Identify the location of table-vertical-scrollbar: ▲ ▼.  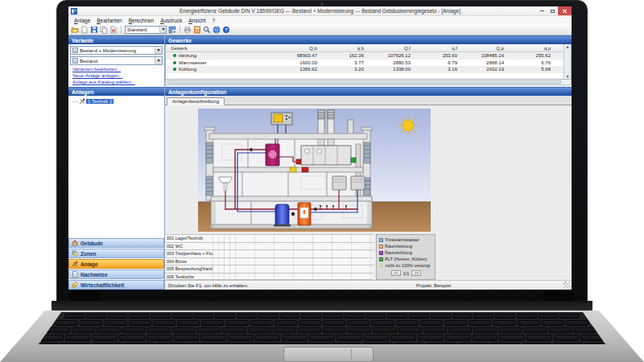
(567, 61).